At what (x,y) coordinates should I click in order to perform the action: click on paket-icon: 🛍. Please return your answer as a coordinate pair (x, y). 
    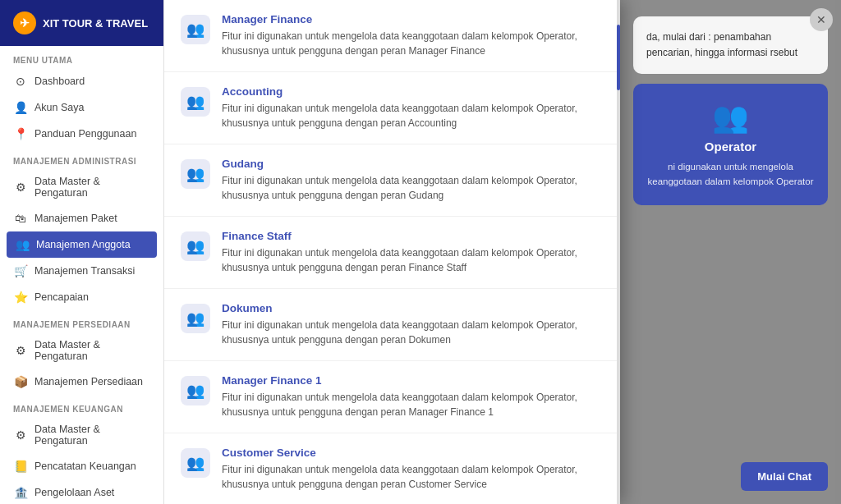
    Looking at the image, I should click on (21, 218).